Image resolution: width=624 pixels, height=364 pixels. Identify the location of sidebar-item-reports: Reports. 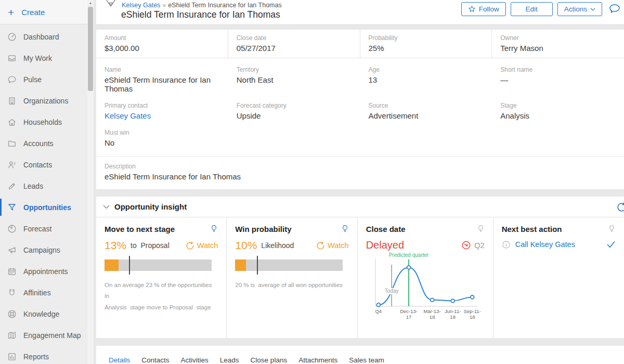
(44, 355).